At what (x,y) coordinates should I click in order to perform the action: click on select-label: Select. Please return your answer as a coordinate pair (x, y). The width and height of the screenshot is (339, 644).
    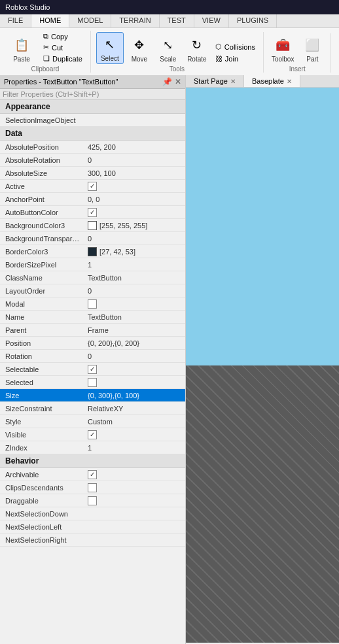
    Looking at the image, I should click on (110, 59).